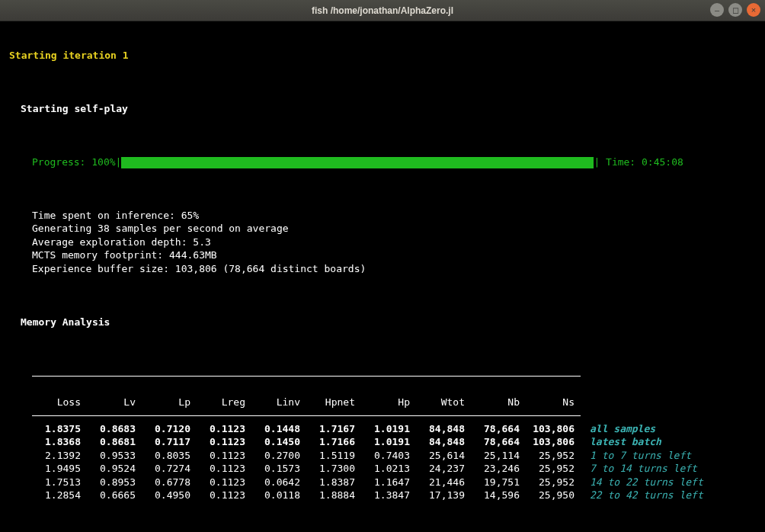 The image size is (765, 532). I want to click on progress-label: Progress: 100%, so click(74, 162).